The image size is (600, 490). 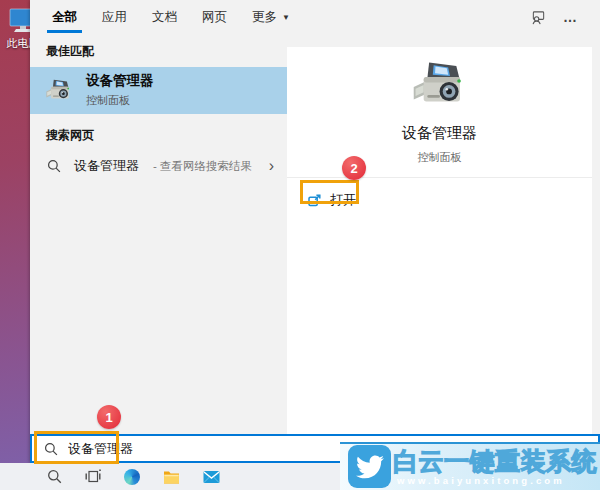 What do you see at coordinates (54, 166) in the screenshot?
I see `search-icon` at bounding box center [54, 166].